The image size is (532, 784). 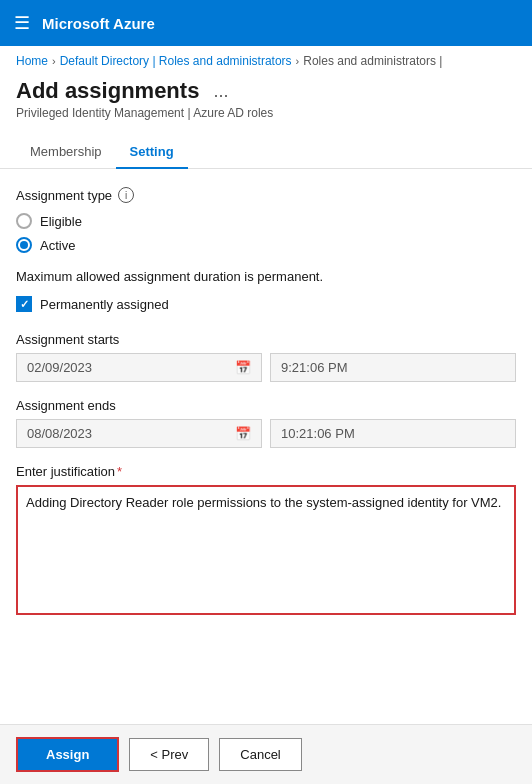 What do you see at coordinates (54, 61) in the screenshot?
I see `breadcrumb-sep-1: ›` at bounding box center [54, 61].